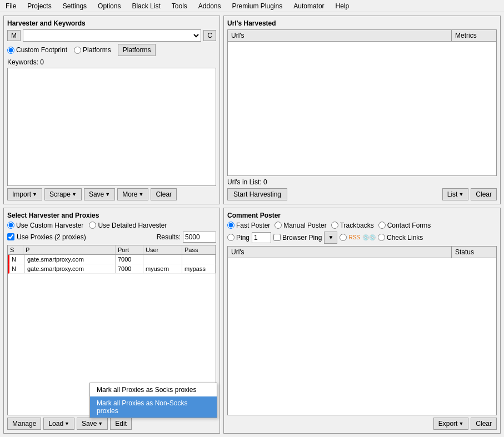 This screenshot has width=504, height=437. I want to click on manual-poster-label: Manual Poster, so click(300, 225).